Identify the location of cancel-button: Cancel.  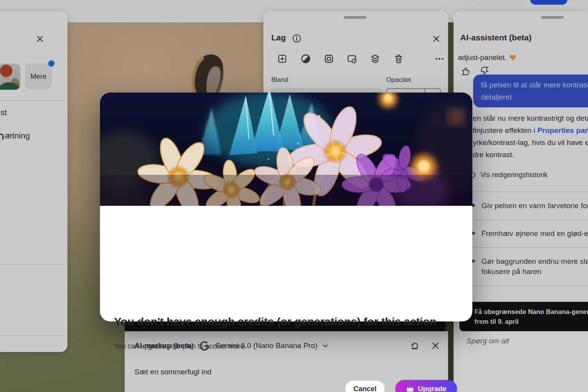
(365, 386).